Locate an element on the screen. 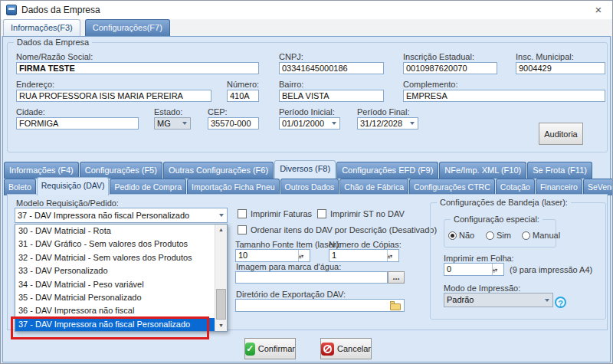 This screenshot has height=364, width=613. modelo-label: Modelo Requisição/Pedido: is located at coordinates (67, 203).